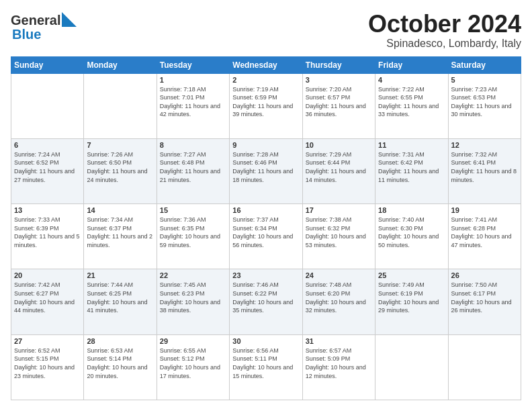  What do you see at coordinates (411, 167) in the screenshot?
I see `day-content: Sunrise: 7:31 AM Sunset: 6:42 PM Dayligh…` at bounding box center [411, 167].